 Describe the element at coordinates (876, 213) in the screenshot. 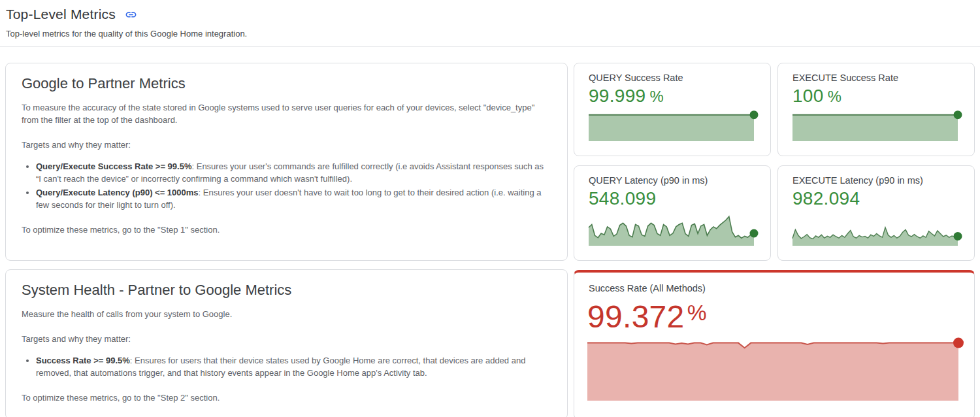

I see `metric-tile-execute-latency: EXECUTE Latency (p90 in ms) 982.094` at that location.